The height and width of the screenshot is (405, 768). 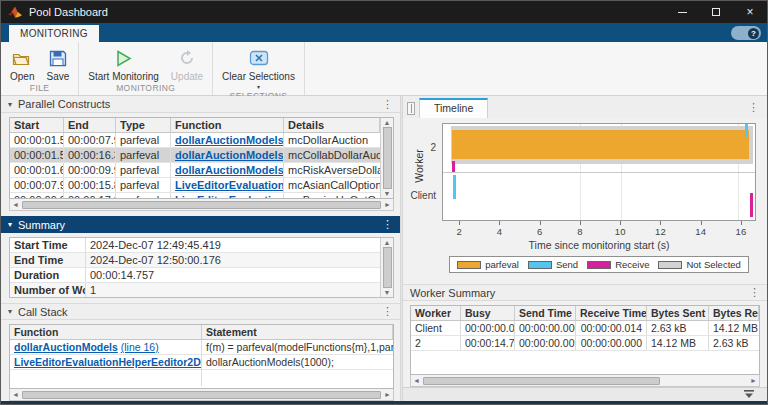 What do you see at coordinates (43, 312) in the screenshot?
I see `panel-title: Call Stack` at bounding box center [43, 312].